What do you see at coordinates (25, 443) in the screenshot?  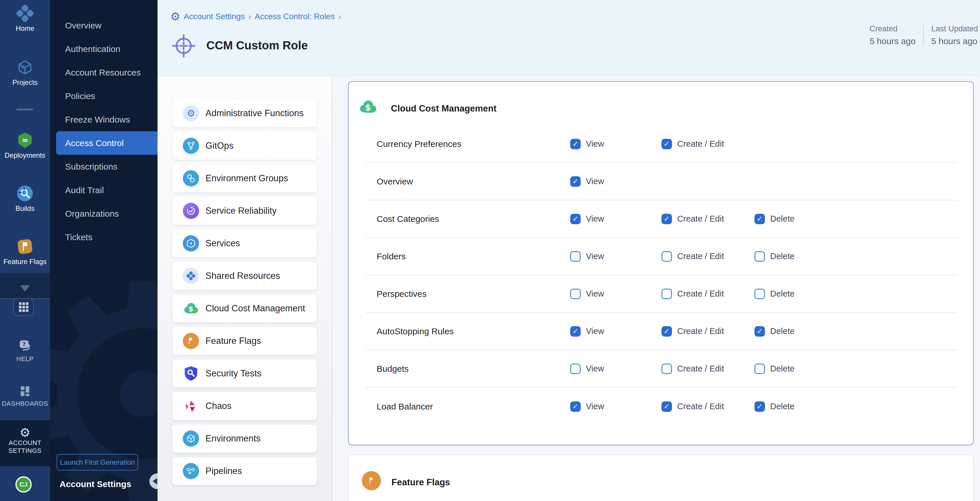 I see `account-settings-button: ⚙ ACCOUNT SETTINGS` at bounding box center [25, 443].